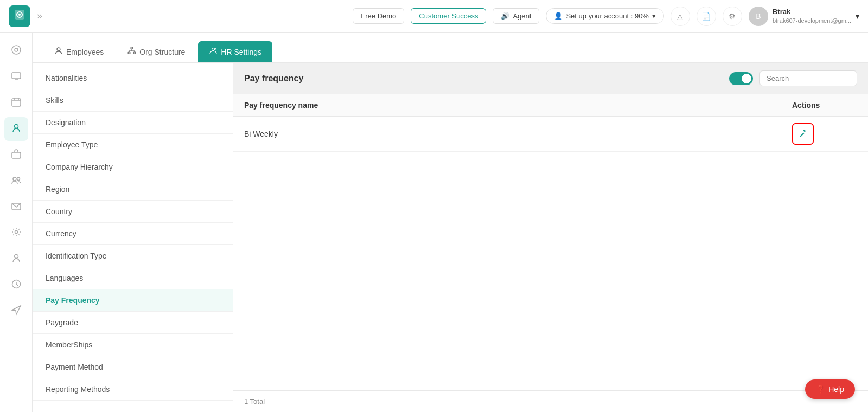  Describe the element at coordinates (654, 16) in the screenshot. I see `chevron-down-icon: ▾` at that location.